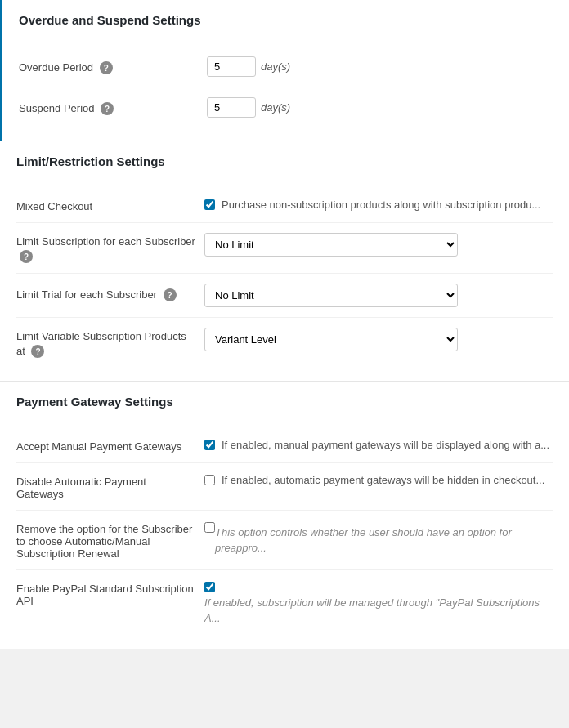  I want to click on remove-option-label-container: Remove the option for the Subscriber to …, so click(110, 540).